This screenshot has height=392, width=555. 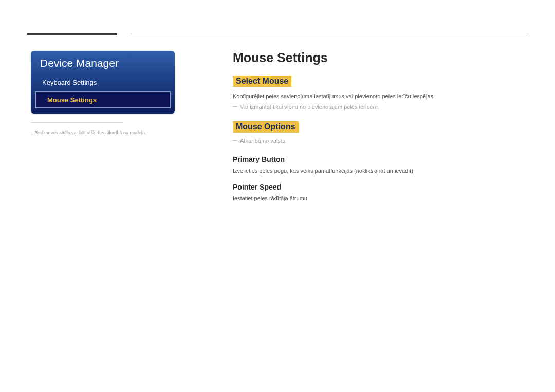 I want to click on subsection-primary-button: Primary Button Izvēlieties peles pogu, k…, so click(x=381, y=165).